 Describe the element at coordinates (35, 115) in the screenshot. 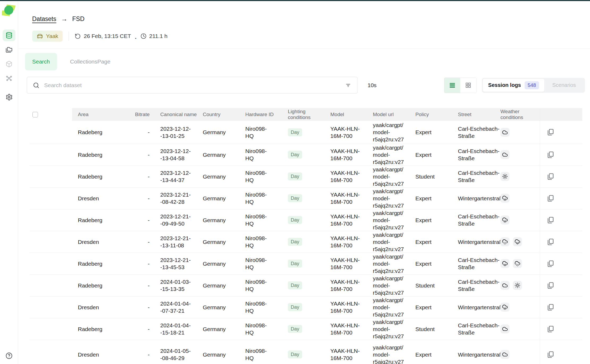

I see `select-all-checkbox` at that location.